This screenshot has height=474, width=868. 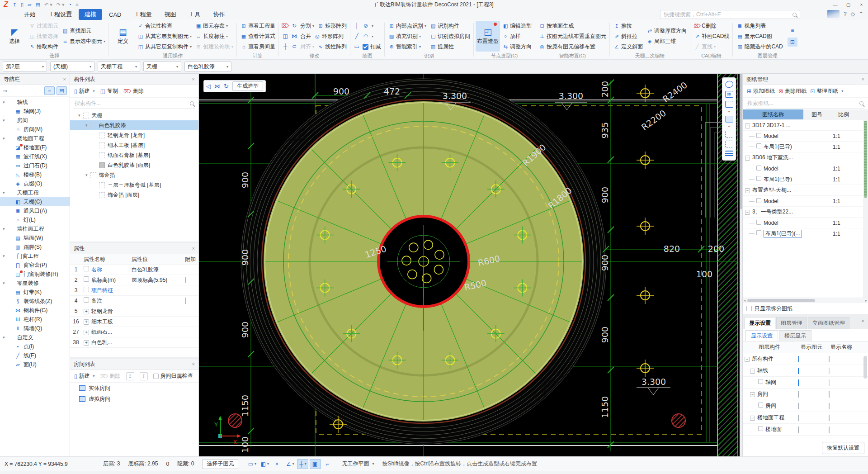 What do you see at coordinates (156, 376) in the screenshot?
I see `room-check-checkbox` at bounding box center [156, 376].